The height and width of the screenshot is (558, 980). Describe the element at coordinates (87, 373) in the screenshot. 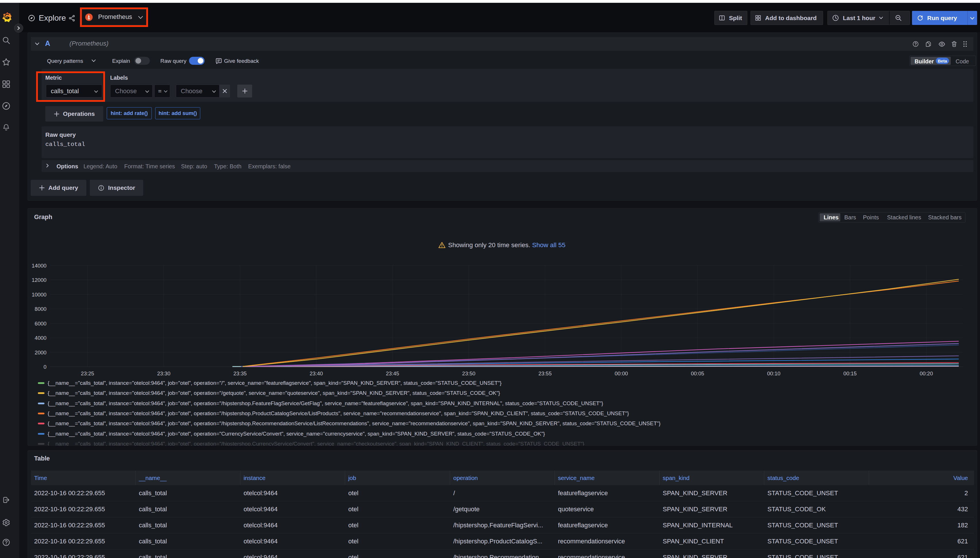

I see `svg-text: 23:25` at that location.